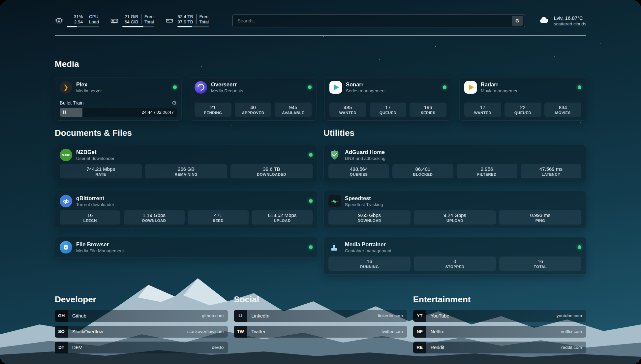 Image resolution: width=641 pixels, height=364 pixels. Describe the element at coordinates (455, 164) in the screenshot. I see `app-card-adguard: AdGuard Home DNS and adblocking 498,564 …` at that location.